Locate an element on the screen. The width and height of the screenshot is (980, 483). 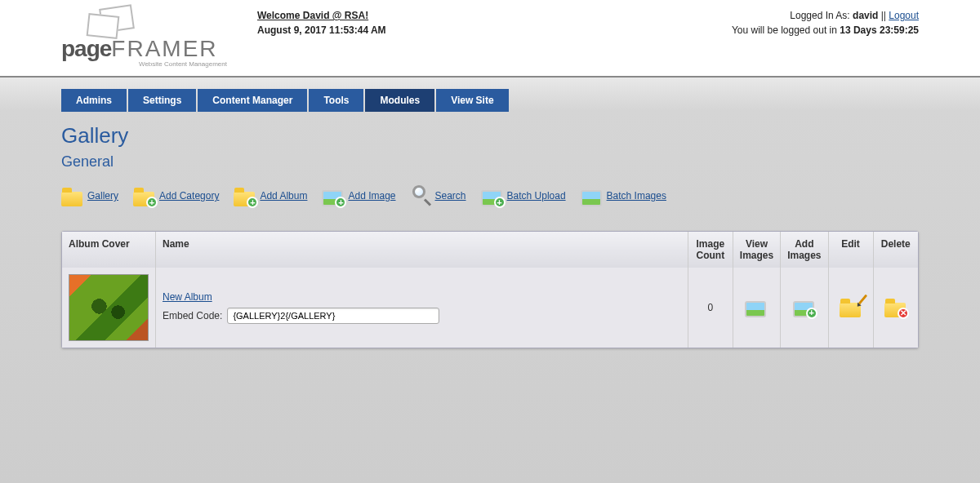
welcome-link: Welcome David @ RSA! is located at coordinates (313, 16).